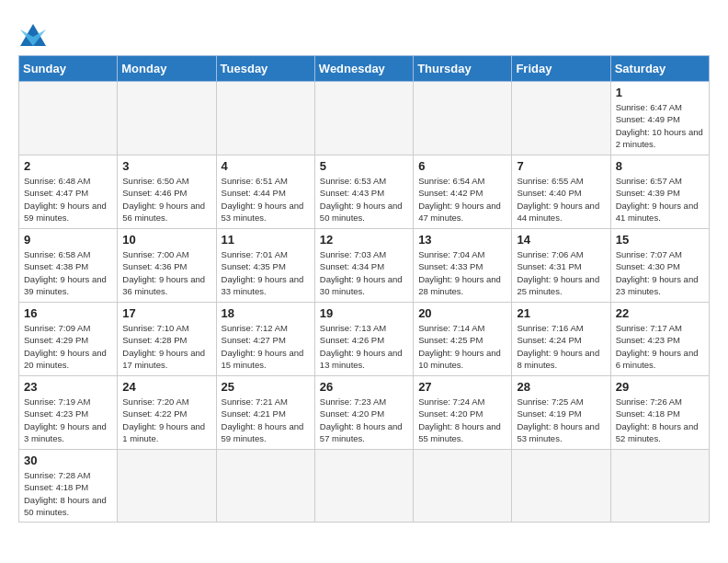  I want to click on weekday-header-friday: Friday, so click(561, 69).